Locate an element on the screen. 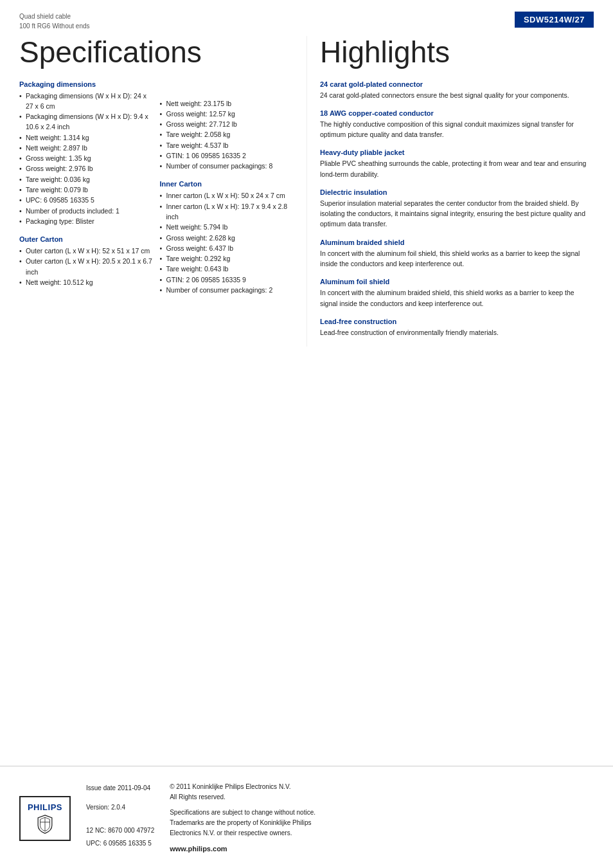  list-item: GTIN: 1 06 09585 16335 2 is located at coordinates (227, 156).